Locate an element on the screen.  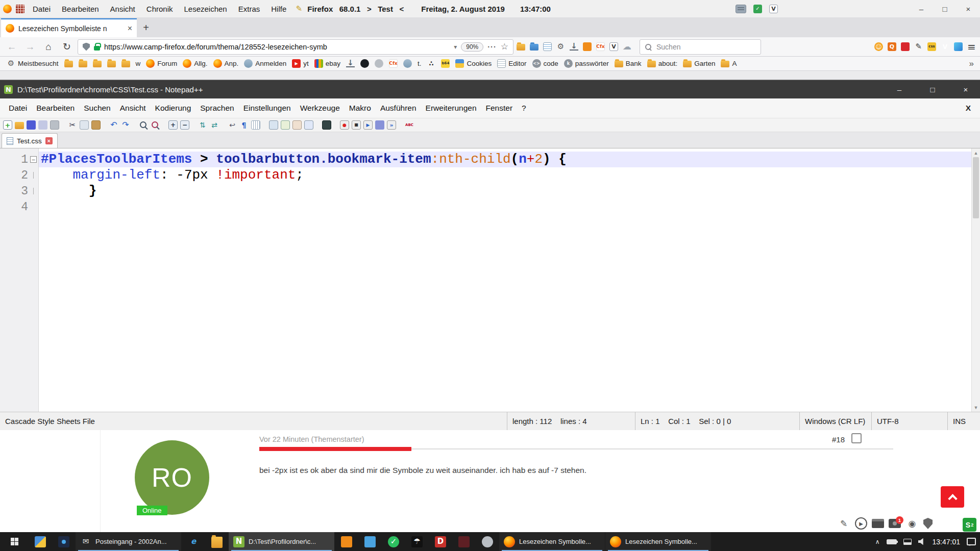
menubar-item-ansicht: Ansicht is located at coordinates (122, 9).